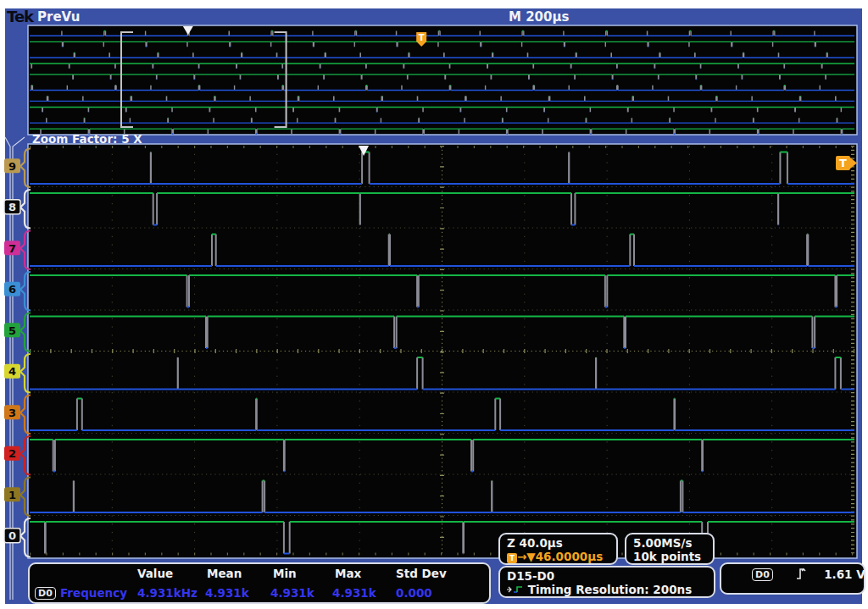 The height and width of the screenshot is (609, 868). I want to click on channel-label-8: 8, so click(17, 209).